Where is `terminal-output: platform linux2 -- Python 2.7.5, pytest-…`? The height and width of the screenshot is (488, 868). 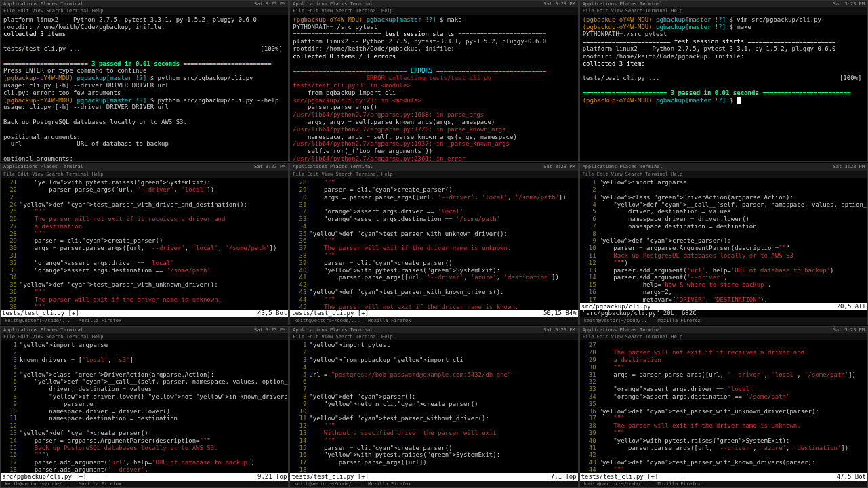
terminal-output: platform linux2 -- Python 2.7.5, pytest-… is located at coordinates (144, 88).